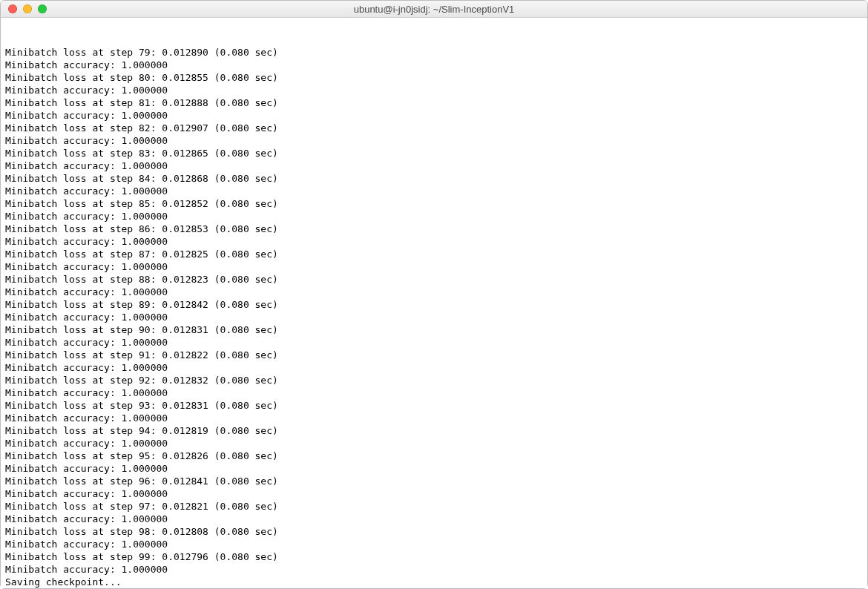  I want to click on terminal-line: Minibatch loss at step 95: 0.012826 (0.0…, so click(434, 455).